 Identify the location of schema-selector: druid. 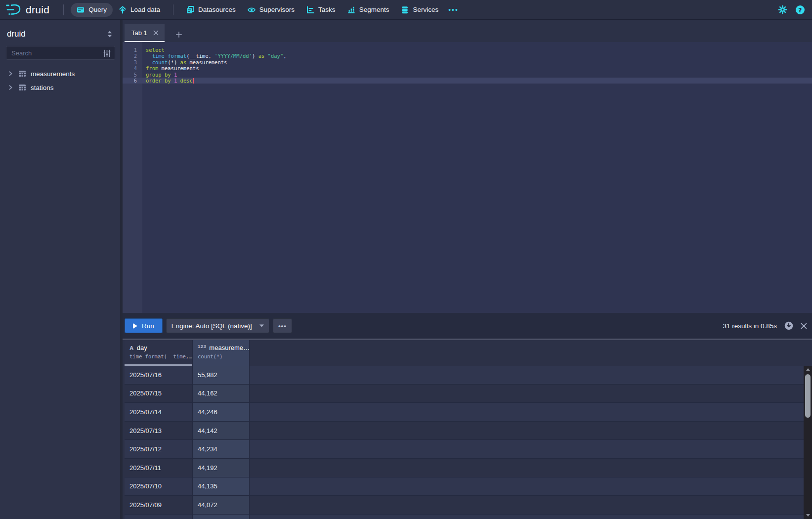
(60, 36).